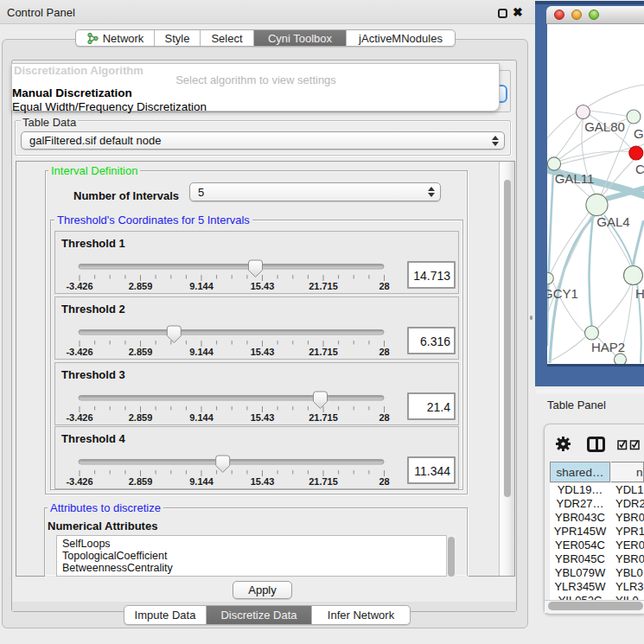 Image resolution: width=644 pixels, height=644 pixels. Describe the element at coordinates (563, 294) in the screenshot. I see `svg-text: GCY1` at that location.